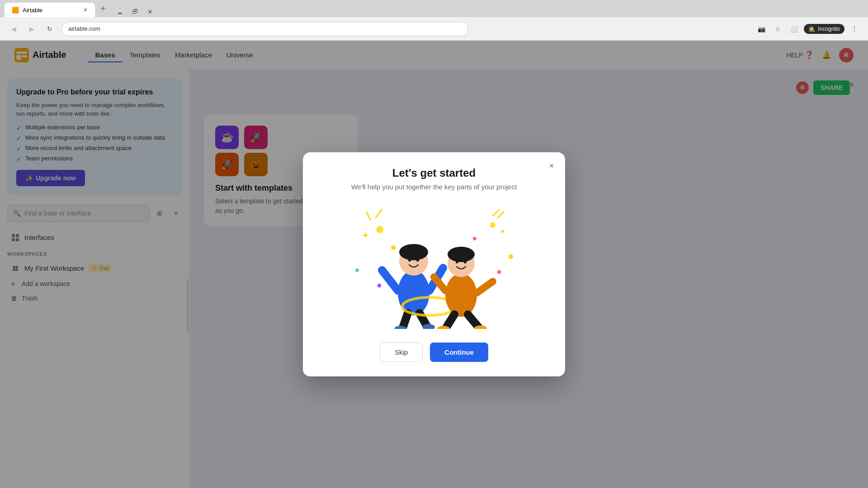 This screenshot has height=488, width=868. I want to click on modal-close-button: ×, so click(552, 166).